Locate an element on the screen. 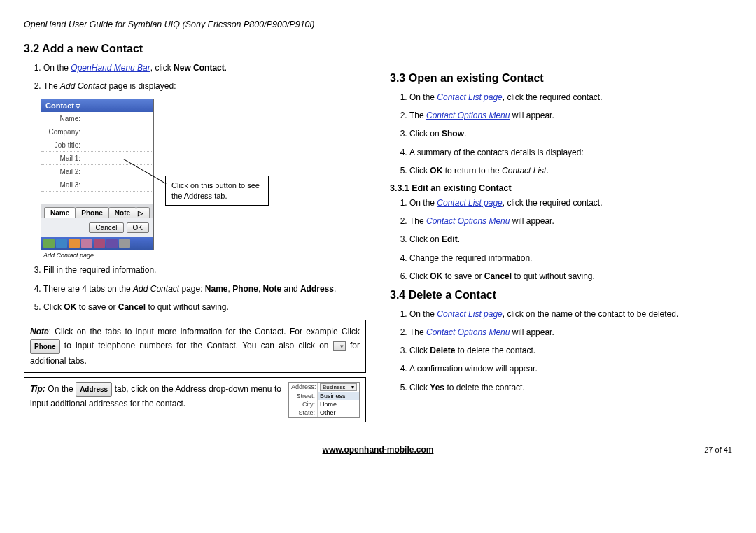 Image resolution: width=756 pixels, height=533 pixels. heading-edit-contact: 3.3.1 Edit an existing Contact is located at coordinates (561, 188).